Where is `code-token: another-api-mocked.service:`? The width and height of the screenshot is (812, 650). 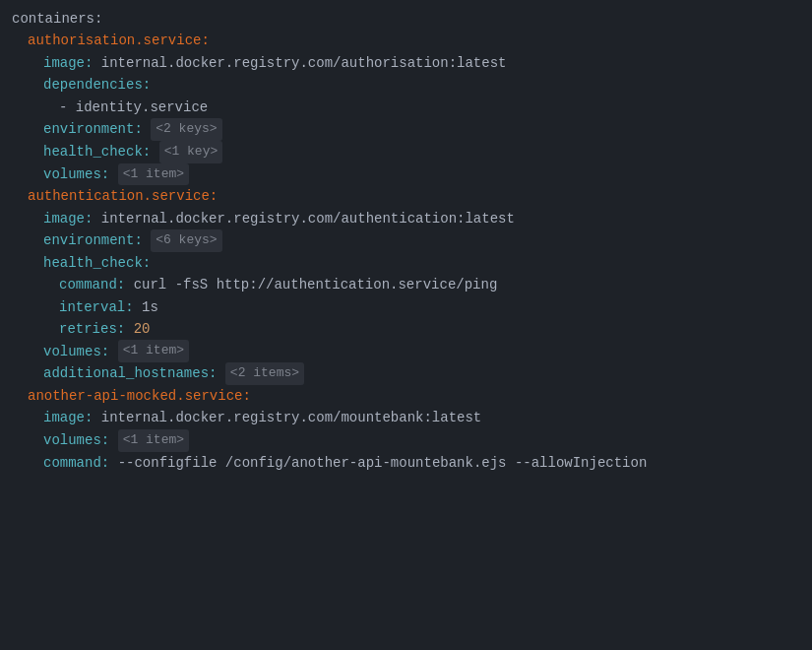
code-token: another-api-mocked.service: is located at coordinates (140, 396).